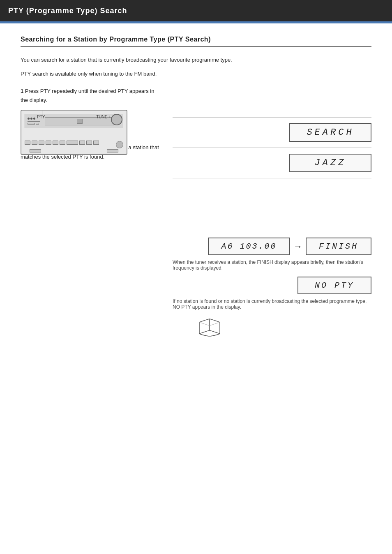  What do you see at coordinates (272, 328) in the screenshot?
I see `book-icon-container` at bounding box center [272, 328].